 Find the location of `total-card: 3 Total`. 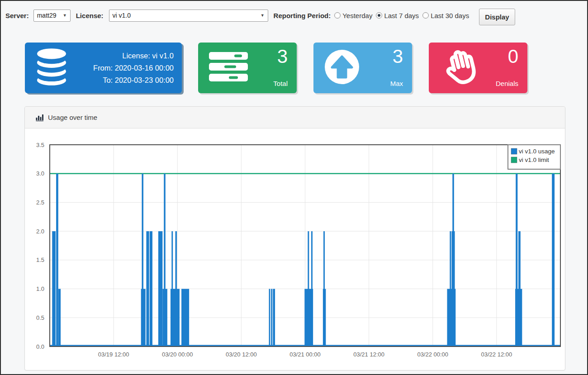

total-card: 3 Total is located at coordinates (247, 68).